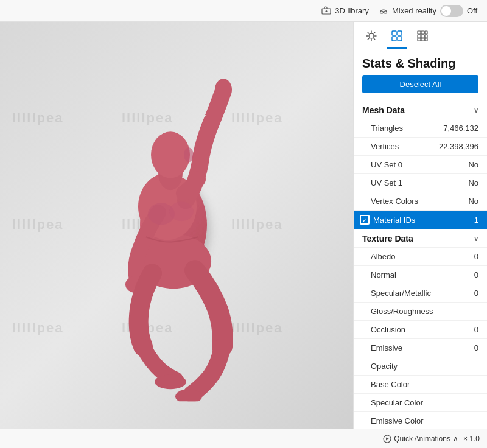 The width and height of the screenshot is (487, 448). I want to click on table-row-material-ids: ✓ Material IDs 1, so click(420, 219).